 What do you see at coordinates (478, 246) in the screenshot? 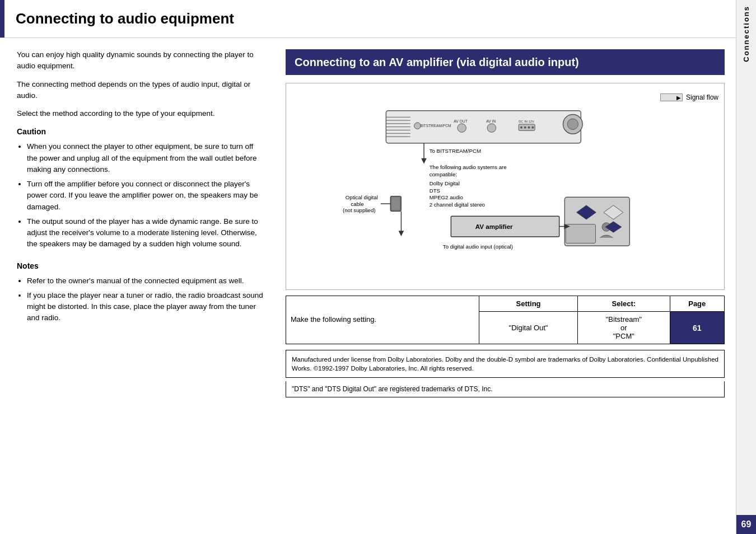
I see `svg-text:To digital audio input (optica: To digital audio input (optical)` at bounding box center [478, 246].